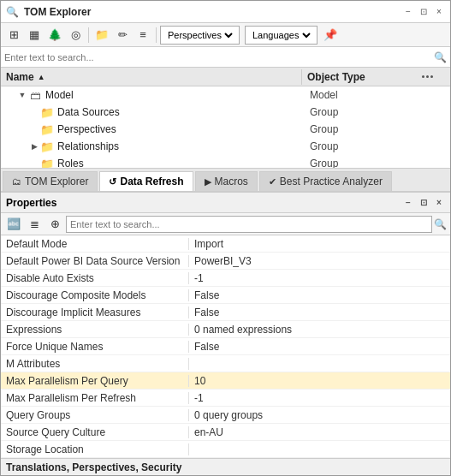 This screenshot has width=451, height=476. I want to click on maximize-button: ⊡, so click(424, 12).